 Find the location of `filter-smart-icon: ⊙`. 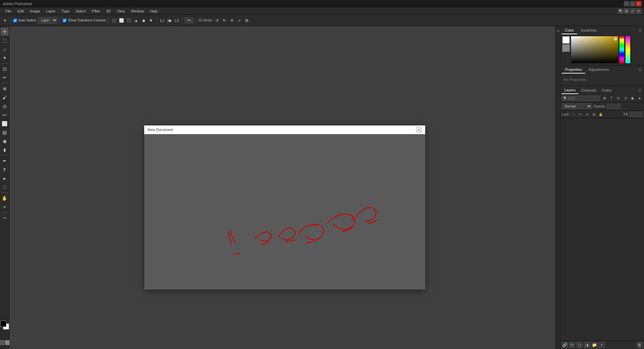

filter-smart-icon: ⊙ is located at coordinates (626, 98).